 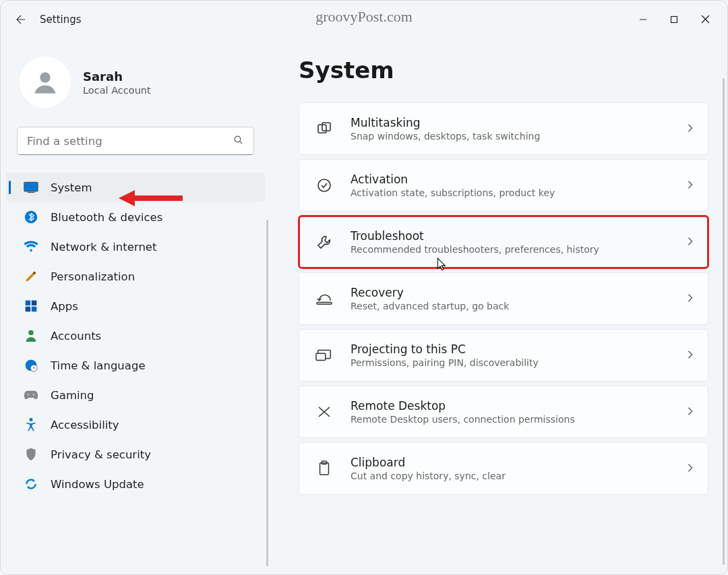 I want to click on card-troubleshoot: TroubleshootRecommended troubleshooters,…, so click(x=504, y=242).